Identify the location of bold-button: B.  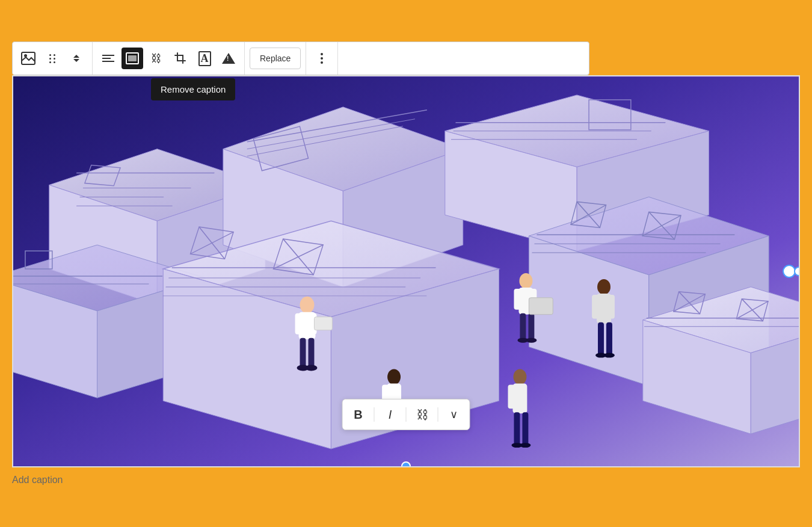
(358, 415).